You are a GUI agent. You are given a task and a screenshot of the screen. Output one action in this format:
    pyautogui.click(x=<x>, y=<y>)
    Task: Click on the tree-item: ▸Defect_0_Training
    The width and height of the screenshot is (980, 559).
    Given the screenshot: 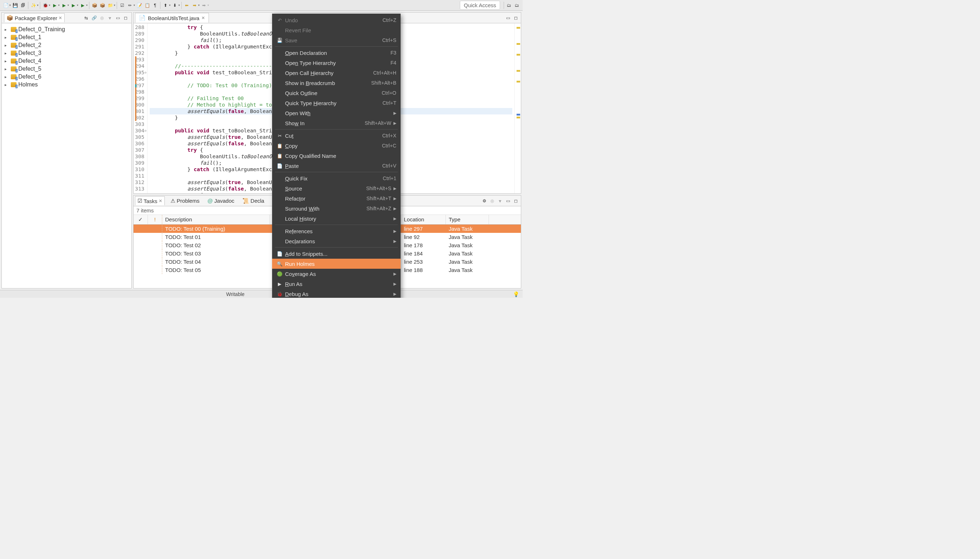 What is the action you would take?
    pyautogui.click(x=66, y=29)
    